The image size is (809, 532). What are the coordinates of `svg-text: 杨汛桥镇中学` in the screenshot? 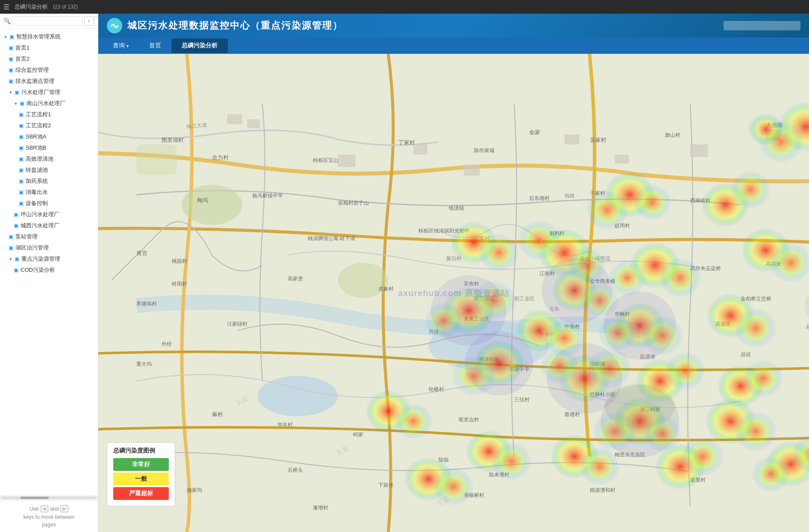 It's located at (268, 196).